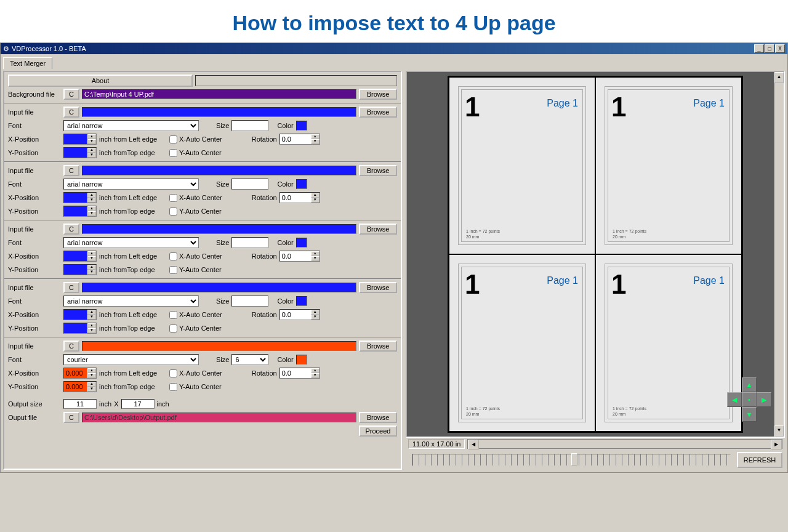  Describe the element at coordinates (315, 371) in the screenshot. I see `rot-up-4: ▲` at that location.